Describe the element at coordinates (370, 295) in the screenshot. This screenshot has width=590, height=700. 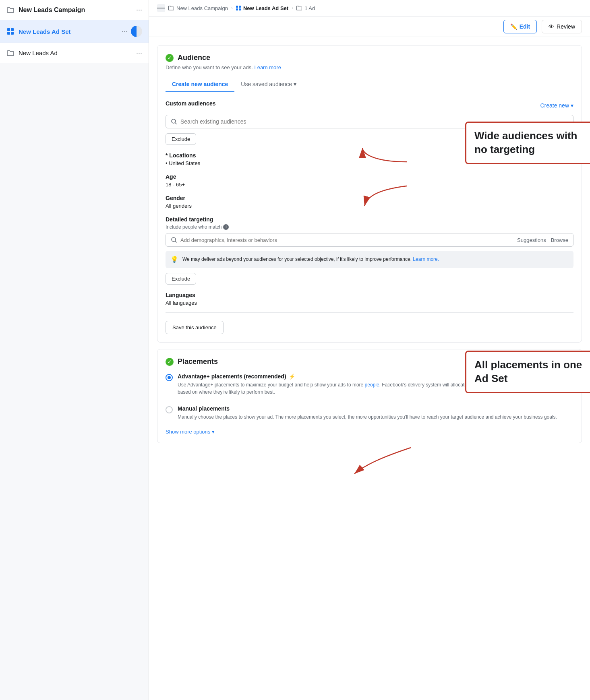
I see `languages-label: Languages` at that location.